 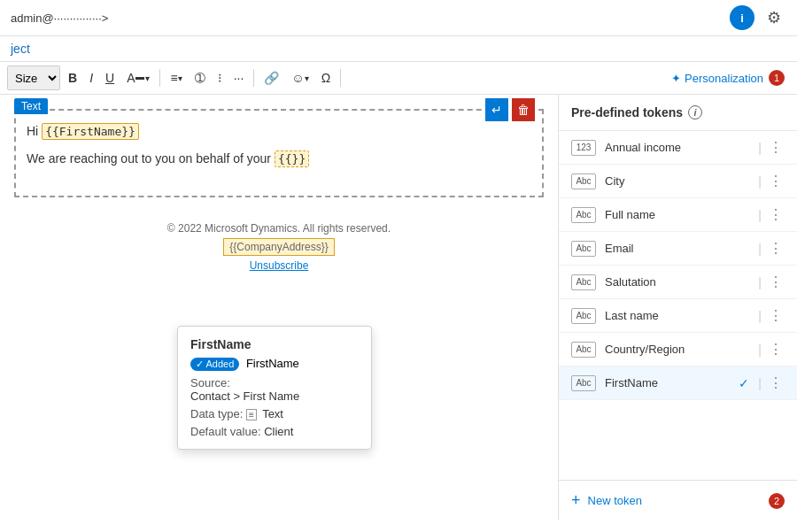 What do you see at coordinates (678, 181) in the screenshot?
I see `token-list-item: Abc City | ⋮` at bounding box center [678, 181].